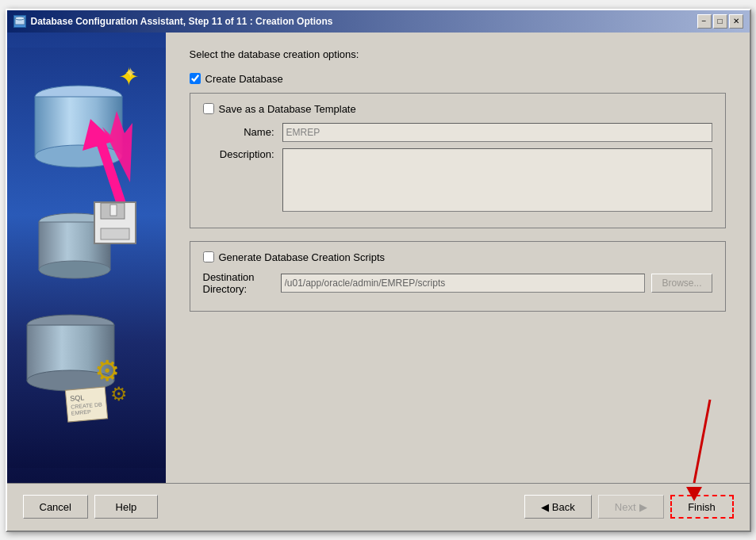 The image size is (756, 540). I want to click on browse-button: Browse..., so click(681, 283).